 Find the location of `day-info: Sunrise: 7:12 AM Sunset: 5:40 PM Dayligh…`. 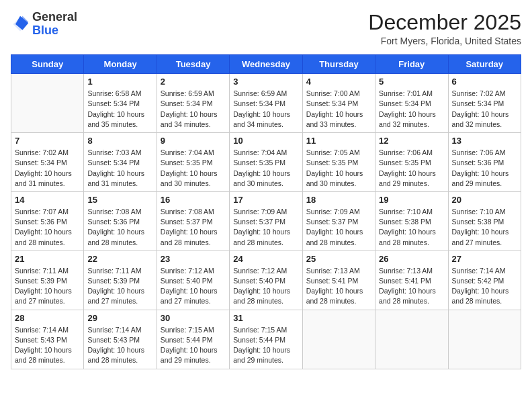

day-info: Sunrise: 7:12 AM Sunset: 5:40 PM Dayligh… is located at coordinates (193, 286).